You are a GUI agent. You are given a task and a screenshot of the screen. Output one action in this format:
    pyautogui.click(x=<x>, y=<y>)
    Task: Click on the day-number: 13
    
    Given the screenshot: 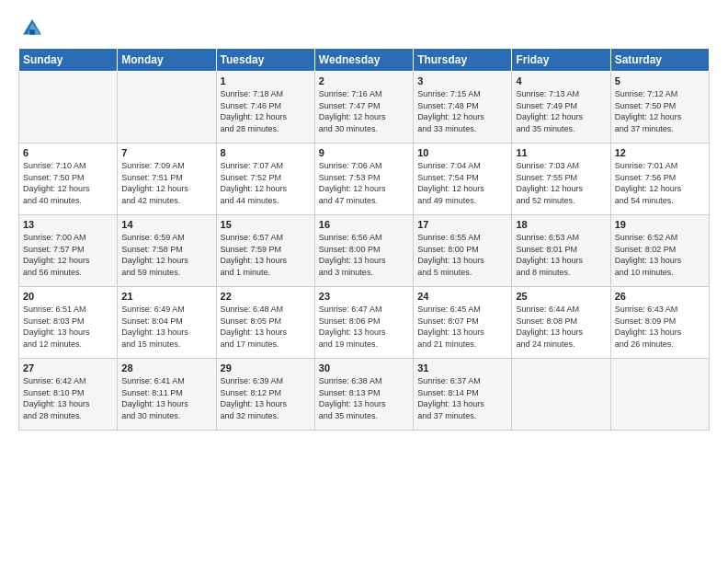 What is the action you would take?
    pyautogui.click(x=68, y=224)
    